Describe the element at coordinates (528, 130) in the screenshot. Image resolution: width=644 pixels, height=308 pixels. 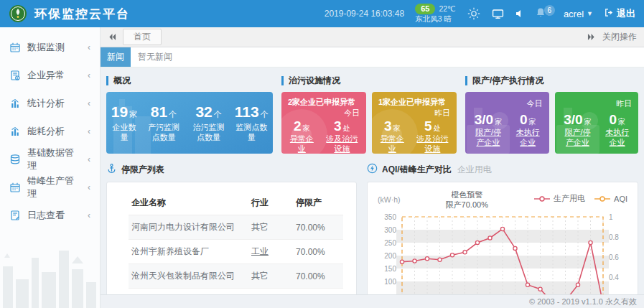
I see `card-stat: 0家 未执行企业` at that location.